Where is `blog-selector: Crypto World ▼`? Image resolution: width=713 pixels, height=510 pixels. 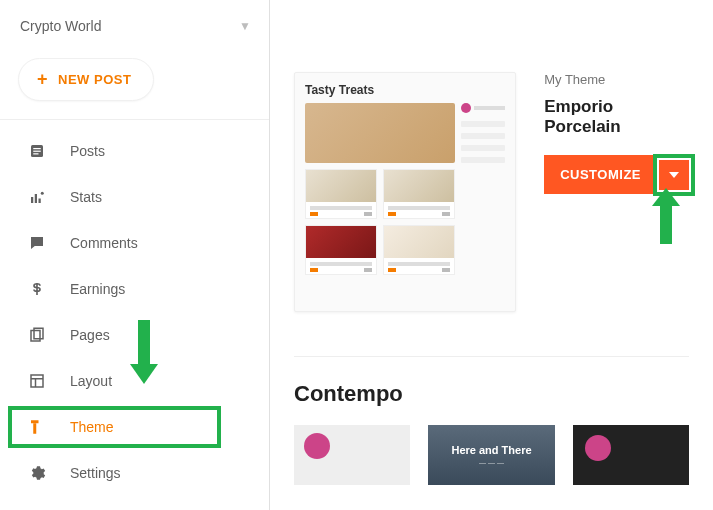 blog-selector: Crypto World ▼ is located at coordinates (134, 30).